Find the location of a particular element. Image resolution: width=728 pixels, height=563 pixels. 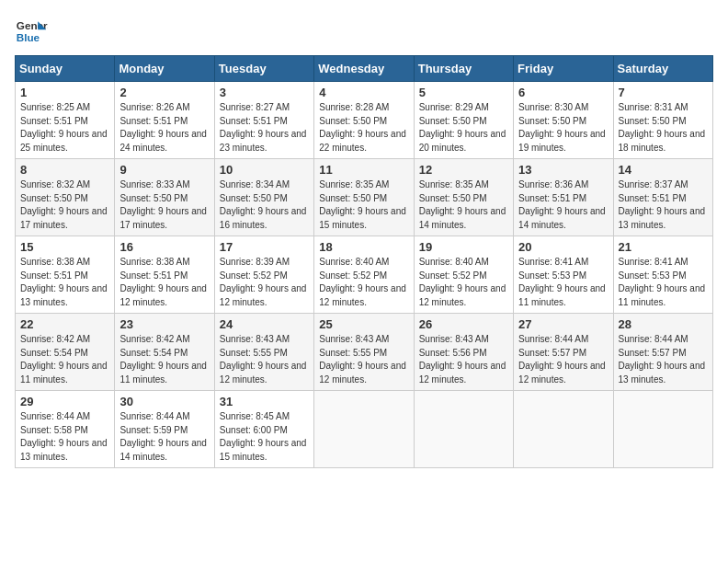

day-number: 21 is located at coordinates (664, 247).